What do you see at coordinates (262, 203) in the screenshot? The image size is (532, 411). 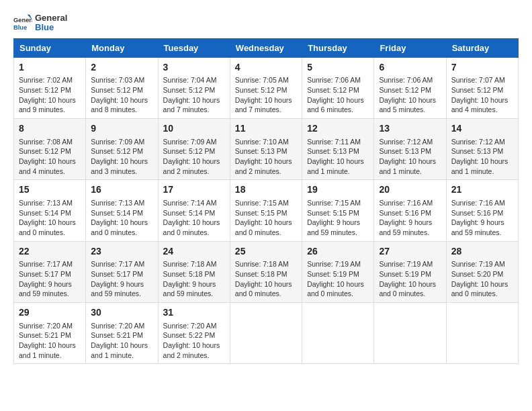 I see `sunrise-label: Sunrise: 7:15 AM` at bounding box center [262, 203].